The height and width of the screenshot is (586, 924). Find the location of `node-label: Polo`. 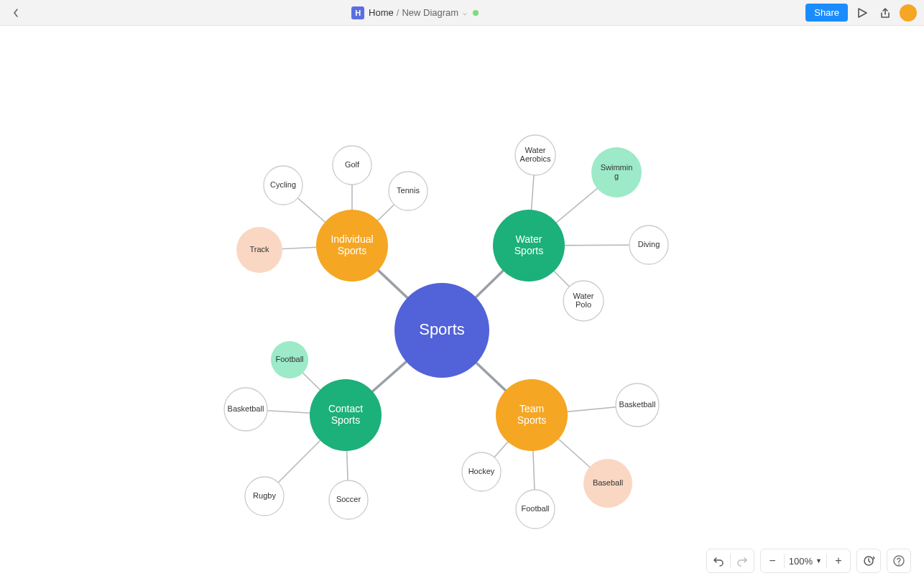

node-label: Polo is located at coordinates (583, 304).